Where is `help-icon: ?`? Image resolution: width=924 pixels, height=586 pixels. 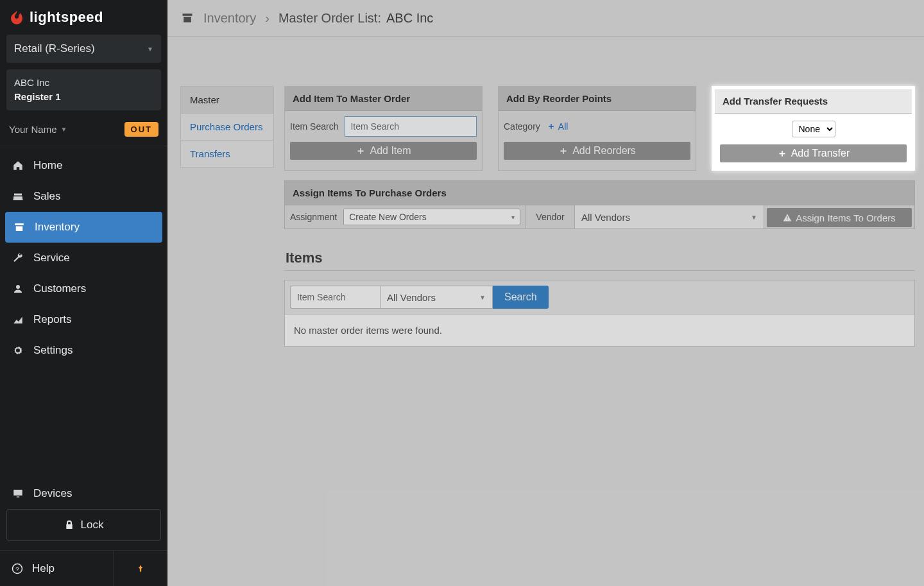
help-icon: ? is located at coordinates (17, 569).